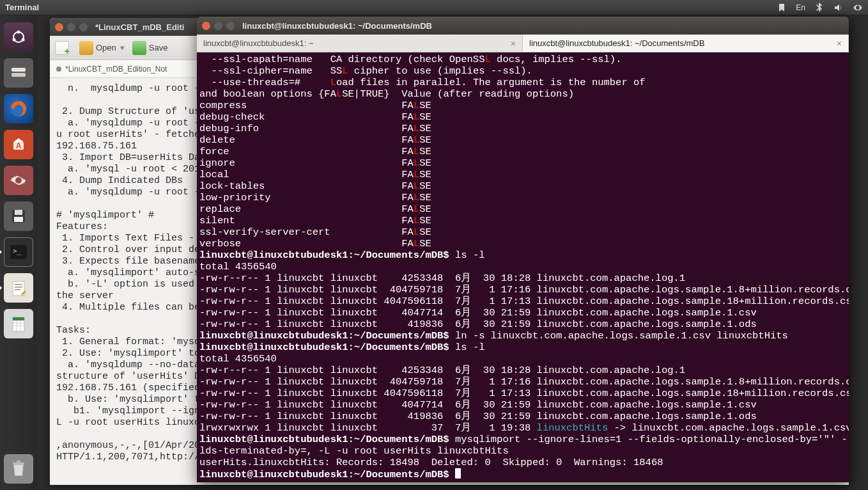  What do you see at coordinates (116, 69) in the screenshot?
I see `editor-tab-label: *LinuxCBT_mDB_Edition_Not` at bounding box center [116, 69].